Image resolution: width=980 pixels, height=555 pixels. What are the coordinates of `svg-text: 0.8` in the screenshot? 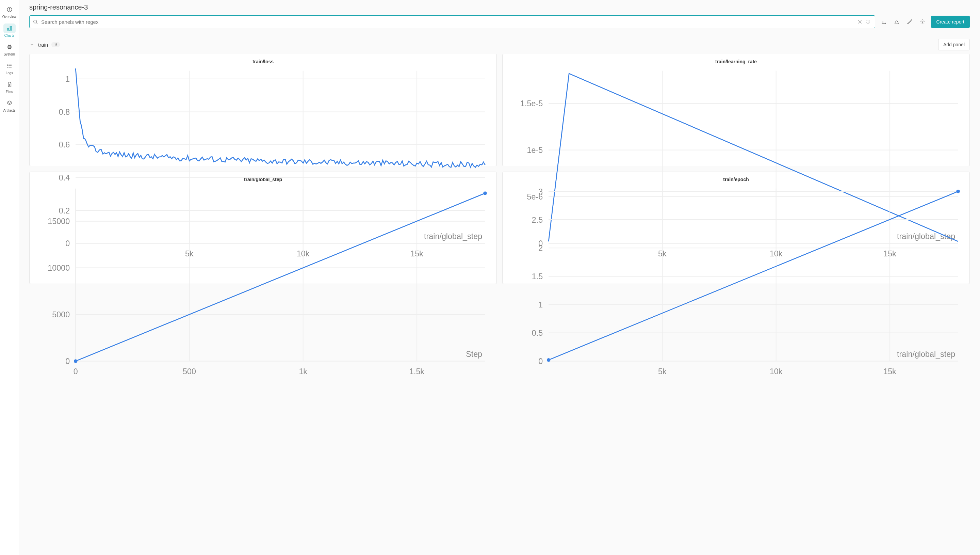 It's located at (64, 112).